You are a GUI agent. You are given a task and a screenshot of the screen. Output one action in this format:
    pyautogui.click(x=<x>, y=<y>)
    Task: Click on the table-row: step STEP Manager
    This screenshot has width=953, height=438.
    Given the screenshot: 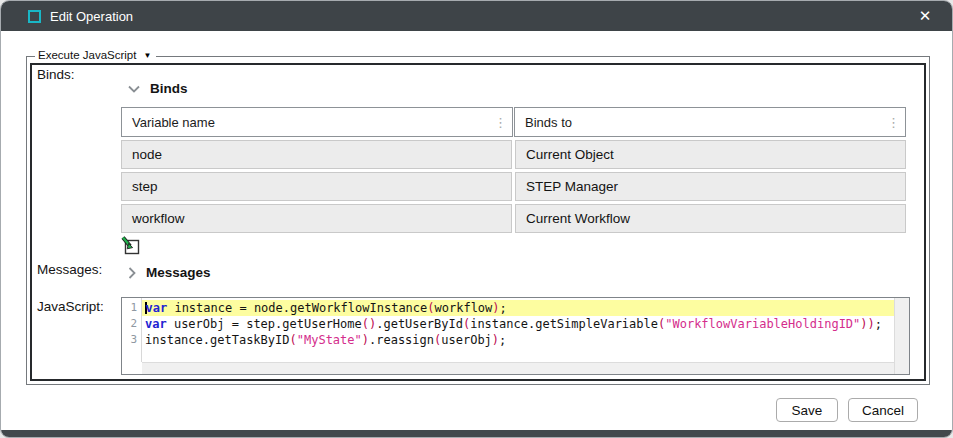 What is the action you would take?
    pyautogui.click(x=514, y=186)
    